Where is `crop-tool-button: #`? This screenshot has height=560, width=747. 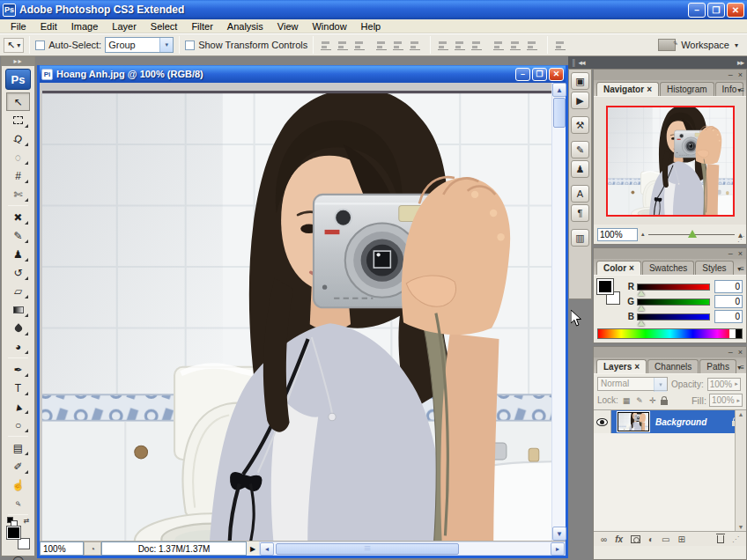 crop-tool-button: # is located at coordinates (18, 176).